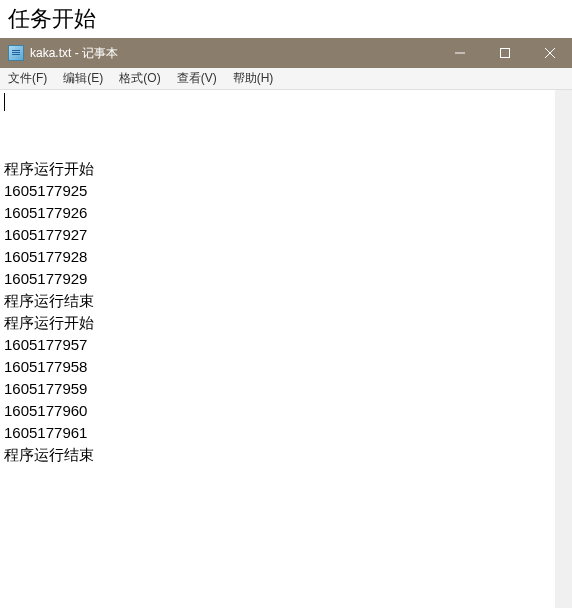 The width and height of the screenshot is (572, 608). What do you see at coordinates (460, 53) in the screenshot?
I see `minimize-button` at bounding box center [460, 53].